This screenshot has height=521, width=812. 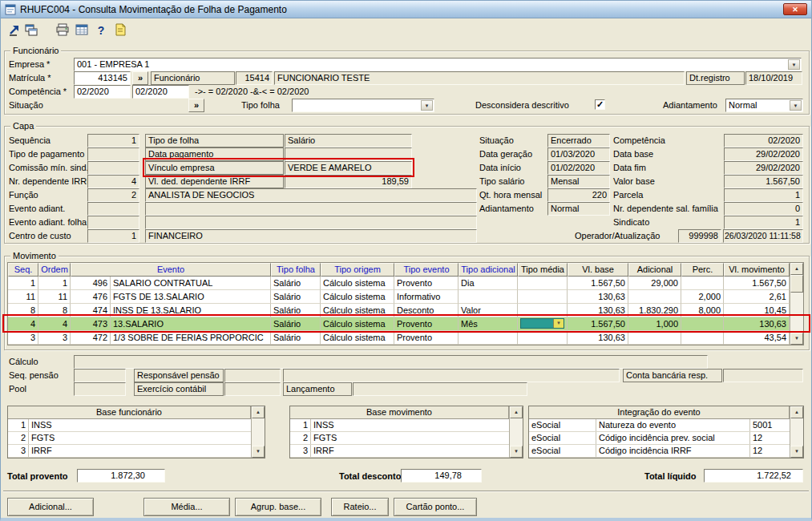 What do you see at coordinates (488, 269) in the screenshot?
I see `col-header-tipo-adicional: Tipo adicional` at bounding box center [488, 269].